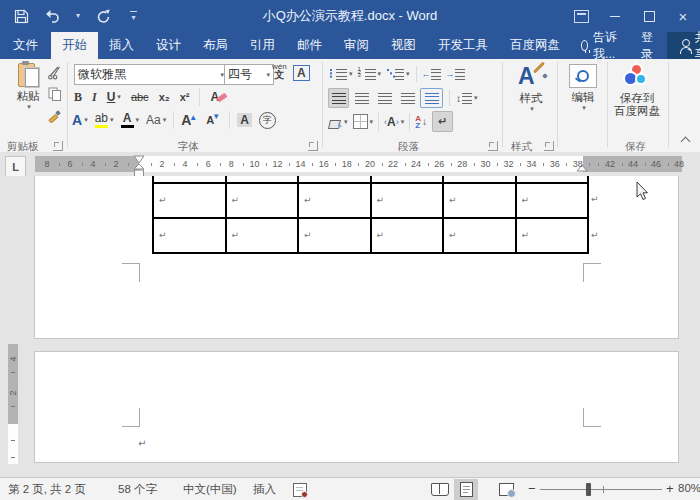 This screenshot has width=700, height=500. Describe the element at coordinates (190, 120) in the screenshot. I see `grow-font-button: A▲` at that location.